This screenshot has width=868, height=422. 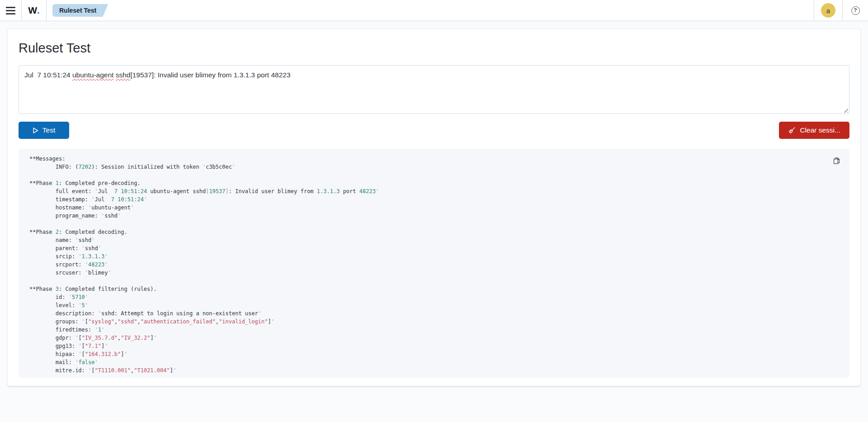 What do you see at coordinates (11, 7) in the screenshot?
I see `hamburger-icon` at bounding box center [11, 7].